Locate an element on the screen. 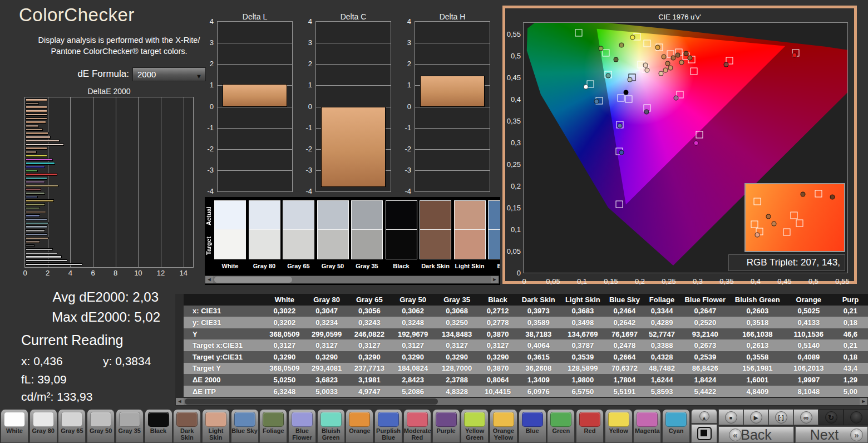  patch-button-white: White is located at coordinates (14, 426).